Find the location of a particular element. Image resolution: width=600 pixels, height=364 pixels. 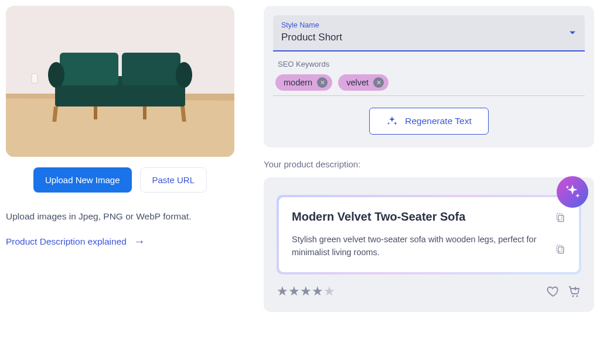

style-select-label: Style Name is located at coordinates (429, 25).